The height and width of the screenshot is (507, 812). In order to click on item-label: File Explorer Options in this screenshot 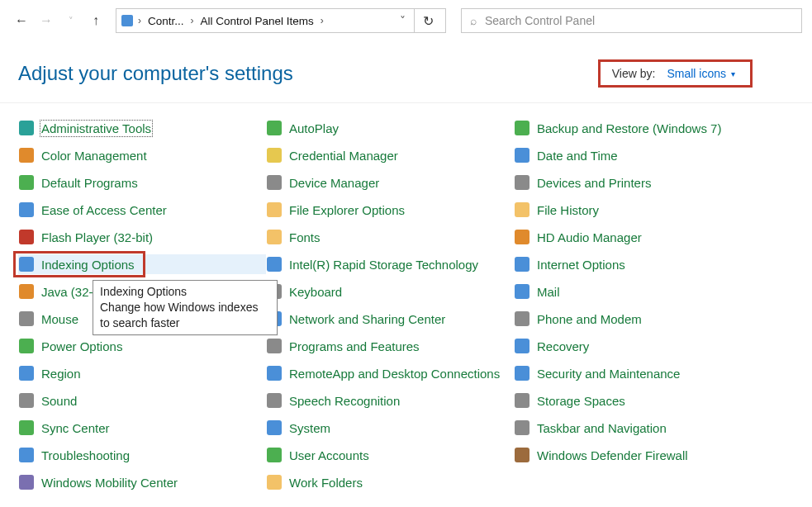, I will do `click(347, 210)`.